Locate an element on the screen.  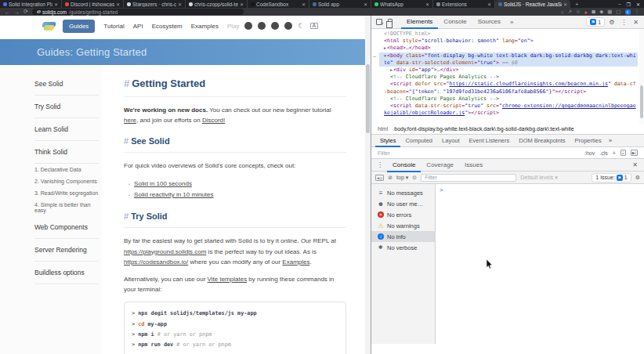
rendering-emulation-icon: ⌸ is located at coordinates (624, 153).